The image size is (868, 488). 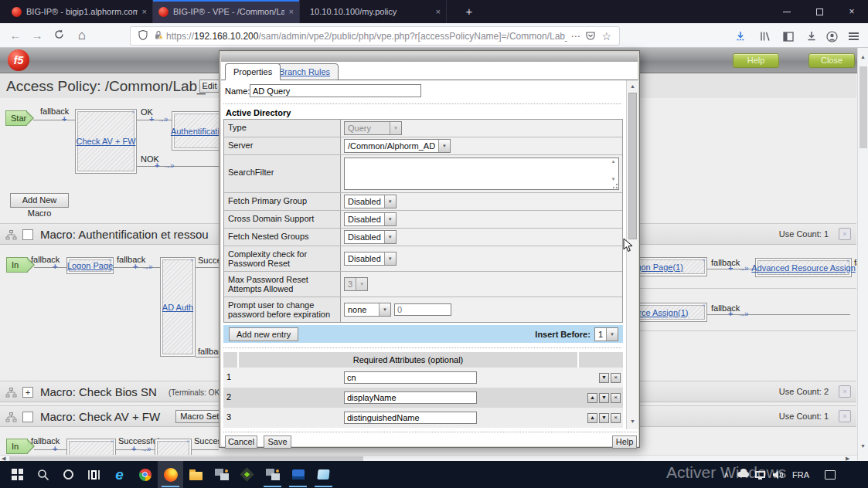 I want to click on attr-input, so click(x=410, y=418).